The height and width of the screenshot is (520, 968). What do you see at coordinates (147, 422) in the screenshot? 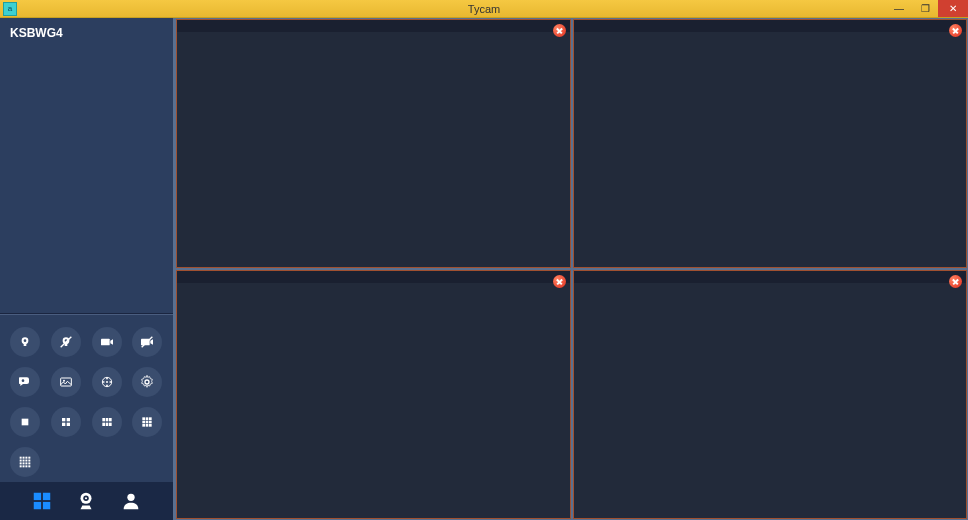
I see `layout-9-button` at bounding box center [147, 422].